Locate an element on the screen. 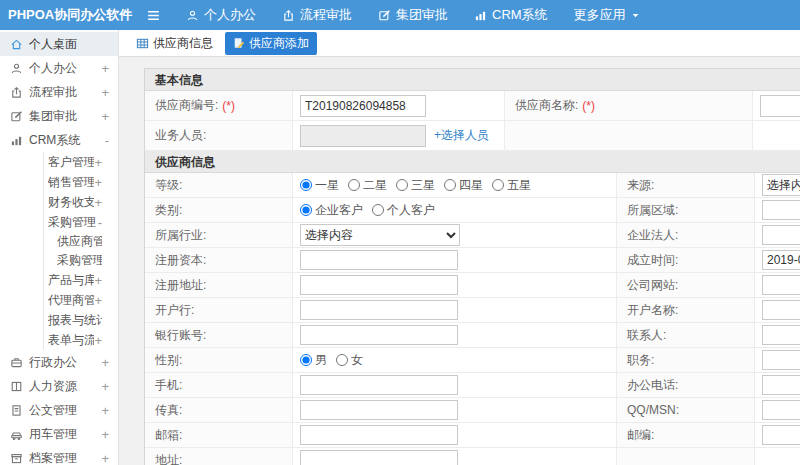  grade-radio-option: 一星 is located at coordinates (320, 186).